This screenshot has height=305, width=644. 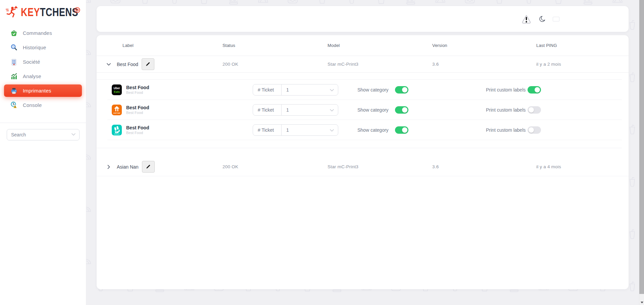 I want to click on column-header-model: Model, so click(x=380, y=46).